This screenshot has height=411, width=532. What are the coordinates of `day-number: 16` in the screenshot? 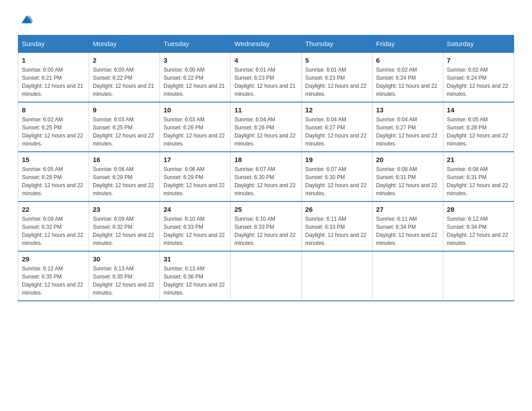 It's located at (124, 159).